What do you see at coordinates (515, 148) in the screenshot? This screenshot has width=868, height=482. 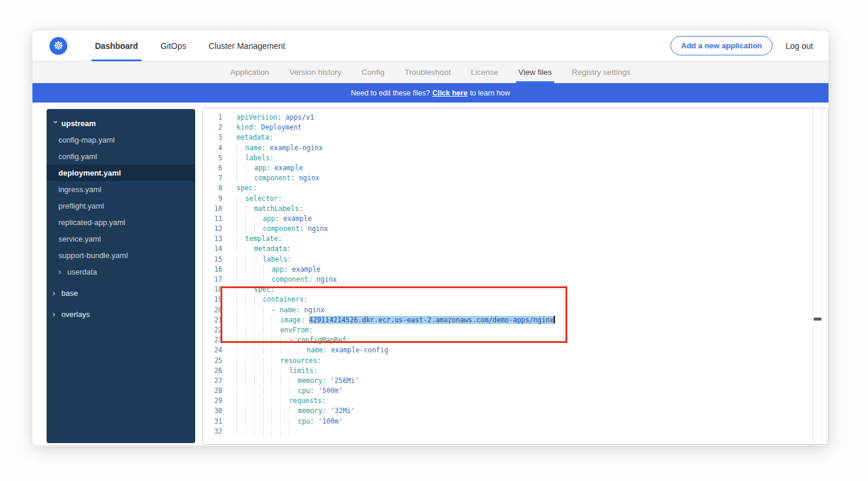 I see `code-line: 4 name: example-nginx` at bounding box center [515, 148].